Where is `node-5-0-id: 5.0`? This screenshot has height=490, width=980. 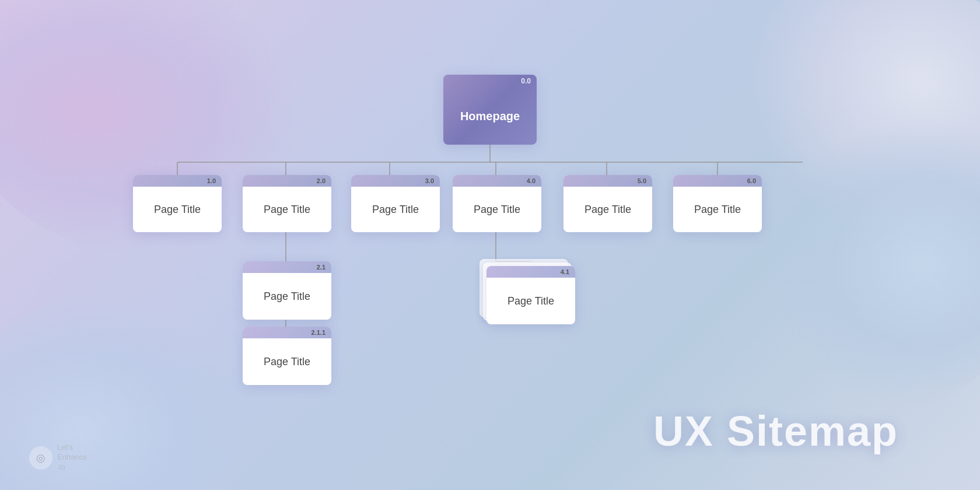
node-5-0-id: 5.0 is located at coordinates (608, 181).